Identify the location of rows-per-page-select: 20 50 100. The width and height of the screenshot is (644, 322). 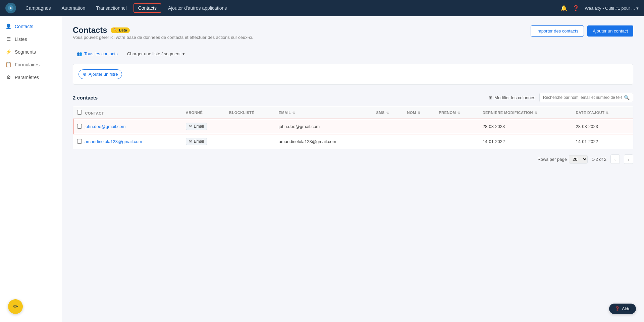
(578, 159).